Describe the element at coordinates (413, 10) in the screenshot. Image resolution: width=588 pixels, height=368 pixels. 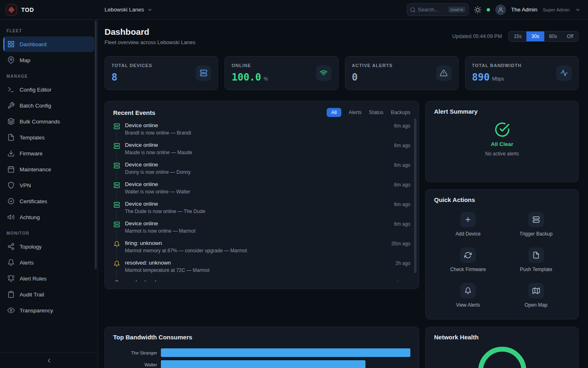
I see `search-icon` at that location.